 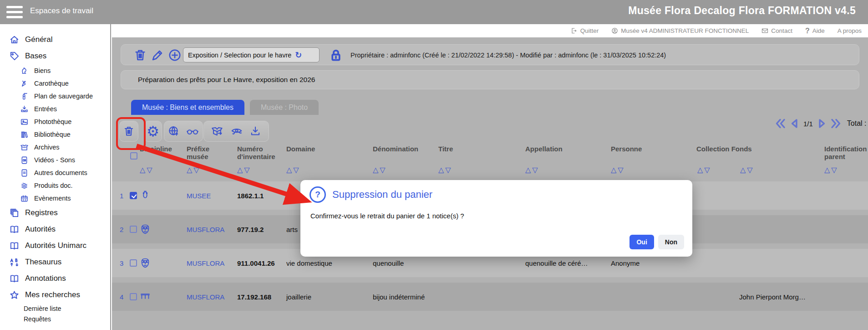 I want to click on tag-icon, so click(x=15, y=57).